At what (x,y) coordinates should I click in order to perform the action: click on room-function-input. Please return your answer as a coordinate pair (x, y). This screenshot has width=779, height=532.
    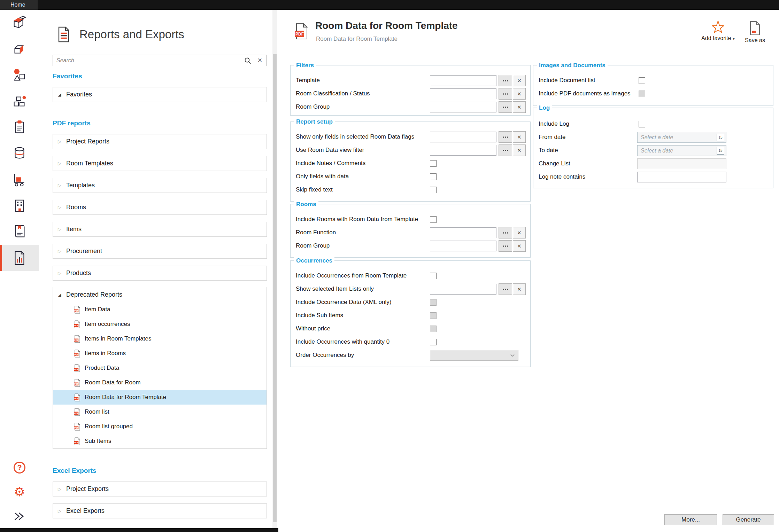
    Looking at the image, I should click on (463, 233).